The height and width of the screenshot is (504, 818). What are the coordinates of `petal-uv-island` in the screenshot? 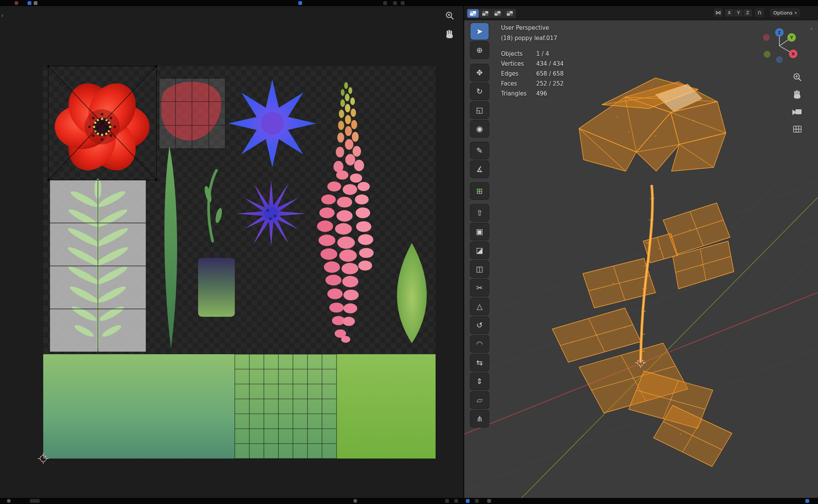 It's located at (192, 113).